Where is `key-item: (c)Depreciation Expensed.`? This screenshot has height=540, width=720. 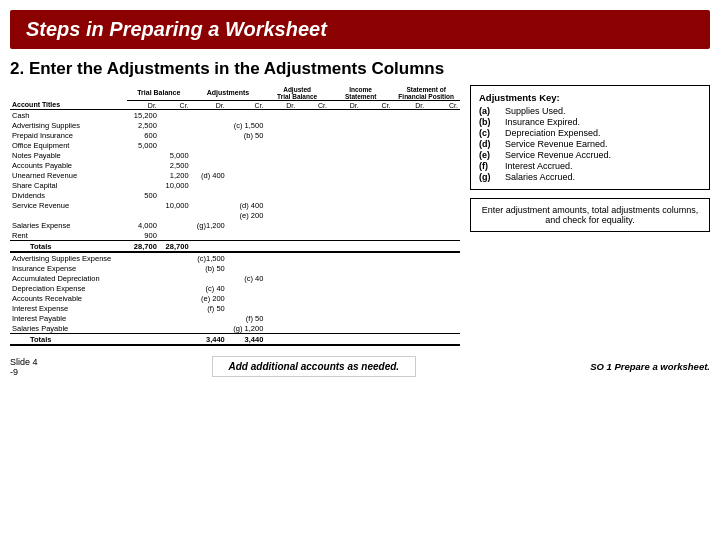
key-item: (c)Depreciation Expensed. is located at coordinates (590, 133).